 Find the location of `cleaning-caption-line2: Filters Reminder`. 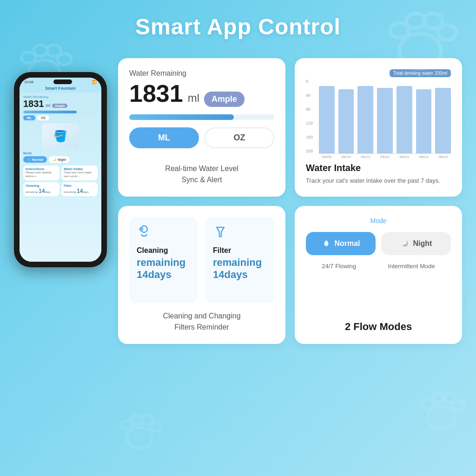

cleaning-caption-line2: Filters Reminder is located at coordinates (202, 327).